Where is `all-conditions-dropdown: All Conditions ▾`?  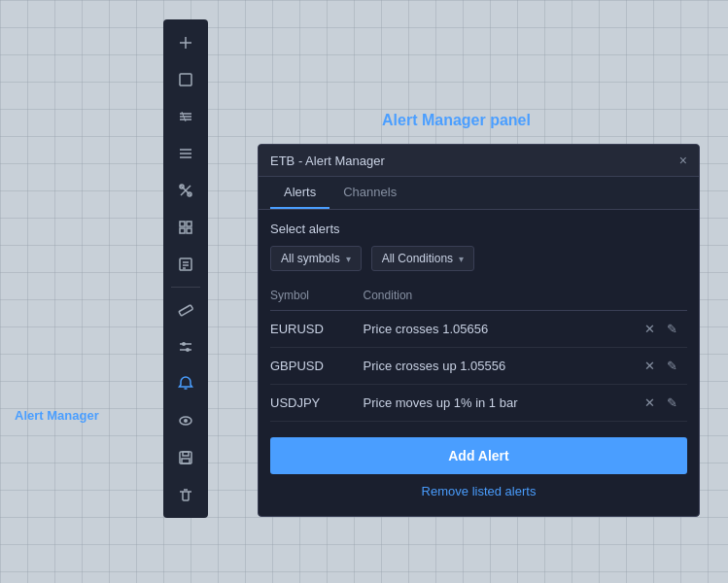 all-conditions-dropdown: All Conditions ▾ is located at coordinates (423, 258).